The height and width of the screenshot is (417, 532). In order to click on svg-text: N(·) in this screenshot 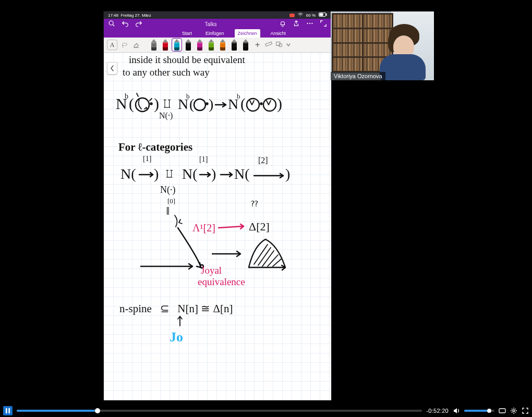, I will do `click(166, 116)`.